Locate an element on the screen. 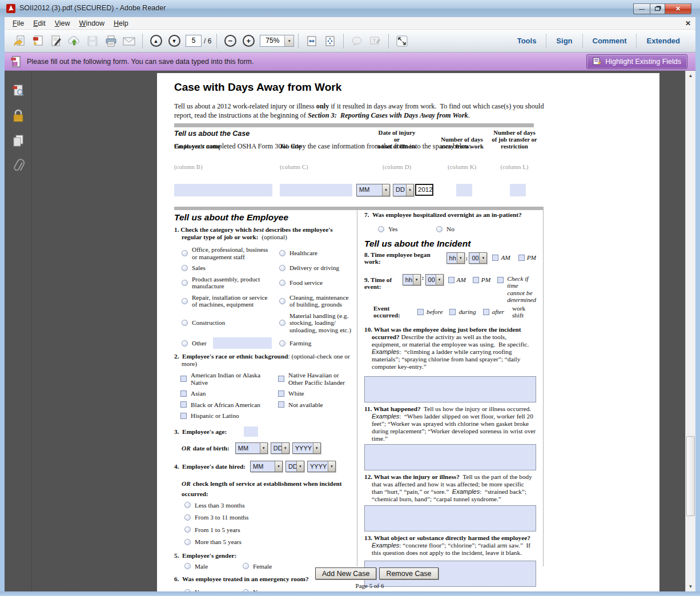 The height and width of the screenshot is (596, 700). menu-window: Window is located at coordinates (92, 23).